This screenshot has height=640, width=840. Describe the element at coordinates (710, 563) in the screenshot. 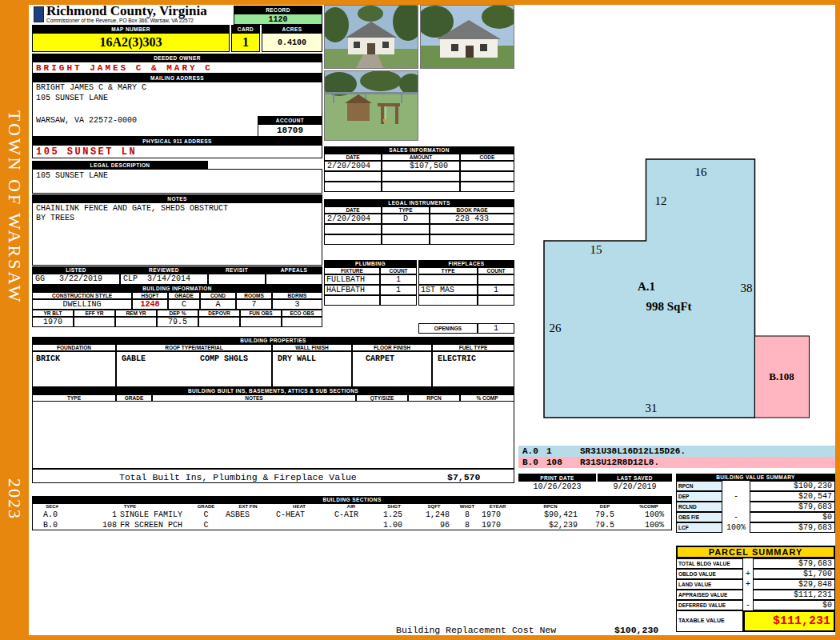

I see `total-bldg-label: TOTAL BLDG VALUE` at that location.